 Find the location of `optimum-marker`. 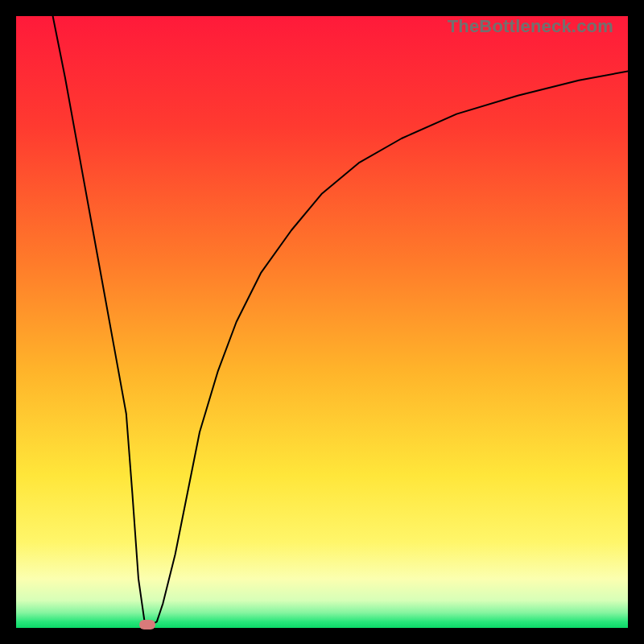

optimum-marker is located at coordinates (147, 625).